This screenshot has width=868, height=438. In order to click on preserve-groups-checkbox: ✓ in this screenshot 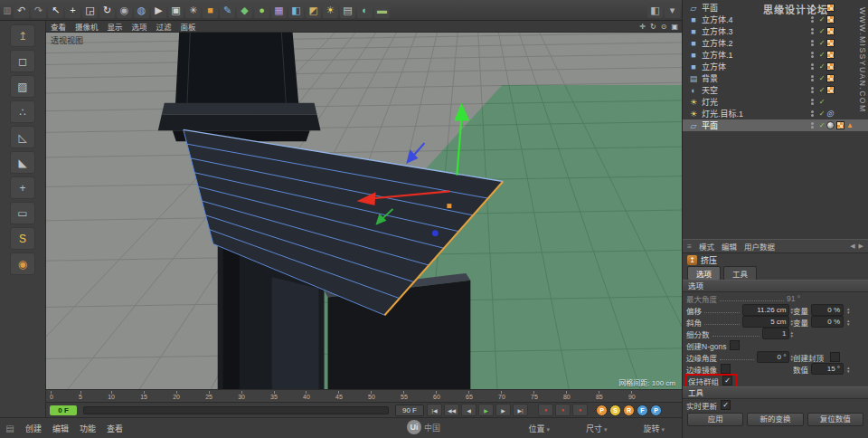, I will do `click(727, 380)`.